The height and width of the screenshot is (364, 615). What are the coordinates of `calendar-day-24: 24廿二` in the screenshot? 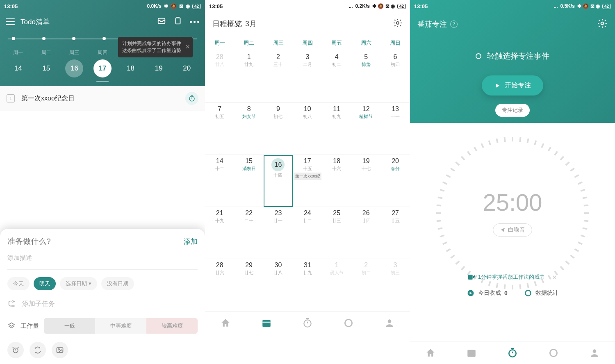 It's located at (308, 233).